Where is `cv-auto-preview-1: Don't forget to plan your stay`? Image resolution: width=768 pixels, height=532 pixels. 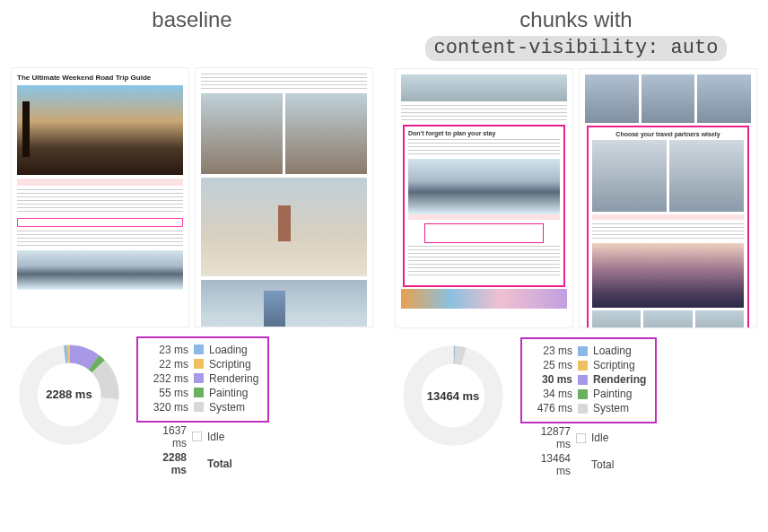
cv-auto-preview-1: Don't forget to plan your stay is located at coordinates (484, 198).